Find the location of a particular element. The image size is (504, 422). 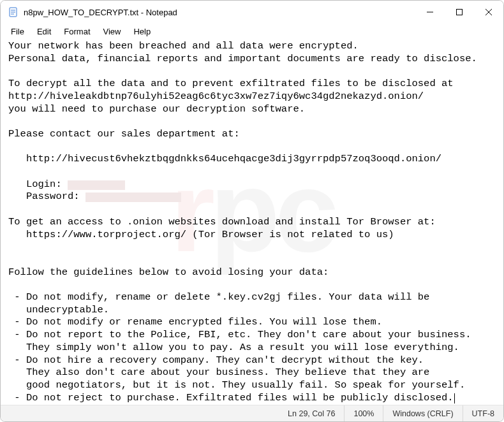

text-line: Login: is located at coordinates (38, 184).